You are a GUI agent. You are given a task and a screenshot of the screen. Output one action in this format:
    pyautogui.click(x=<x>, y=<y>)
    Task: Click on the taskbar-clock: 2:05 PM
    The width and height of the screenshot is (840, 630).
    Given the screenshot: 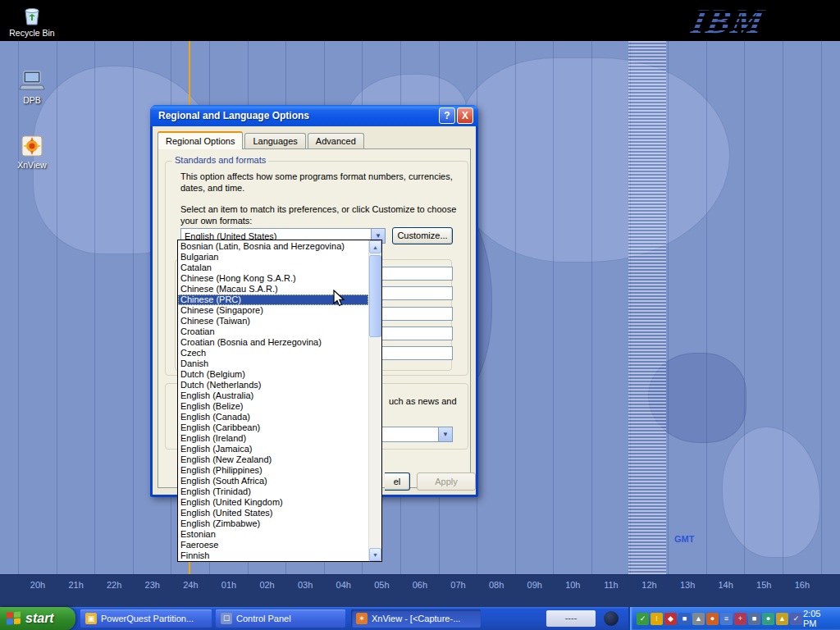 What is the action you would take?
    pyautogui.click(x=822, y=619)
    